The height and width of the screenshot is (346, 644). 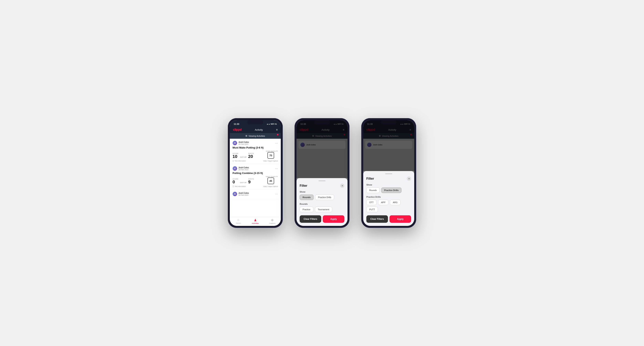 What do you see at coordinates (256, 220) in the screenshot?
I see `activities-icon-1: ♟` at bounding box center [256, 220].